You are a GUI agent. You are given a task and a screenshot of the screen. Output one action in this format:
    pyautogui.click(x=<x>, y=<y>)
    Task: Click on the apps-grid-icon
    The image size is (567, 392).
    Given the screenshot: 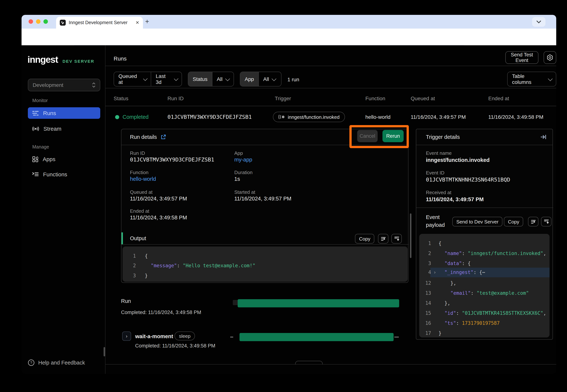 What is the action you would take?
    pyautogui.click(x=35, y=159)
    